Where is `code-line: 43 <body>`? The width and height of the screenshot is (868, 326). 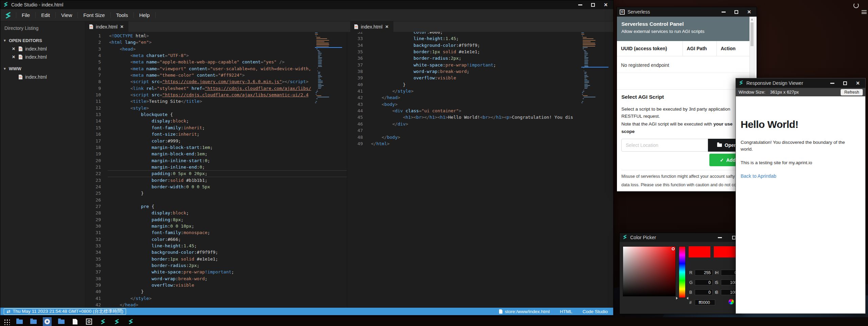 code-line: 43 <body> is located at coordinates (480, 104).